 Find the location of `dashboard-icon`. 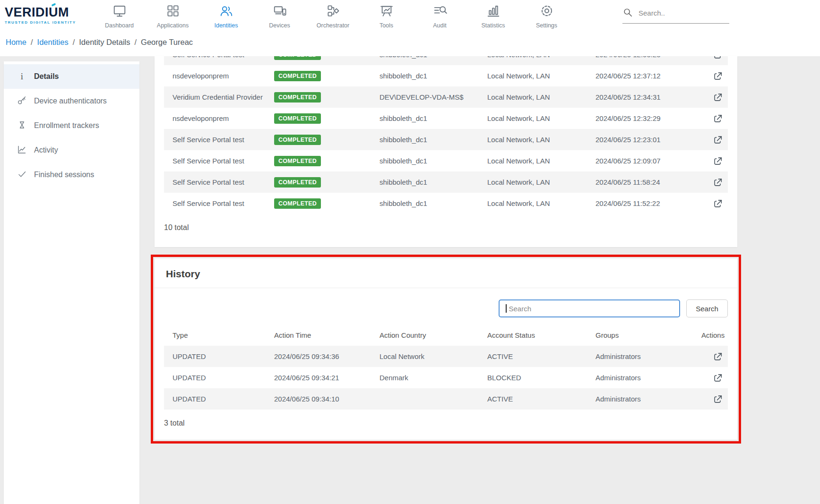

dashboard-icon is located at coordinates (120, 12).